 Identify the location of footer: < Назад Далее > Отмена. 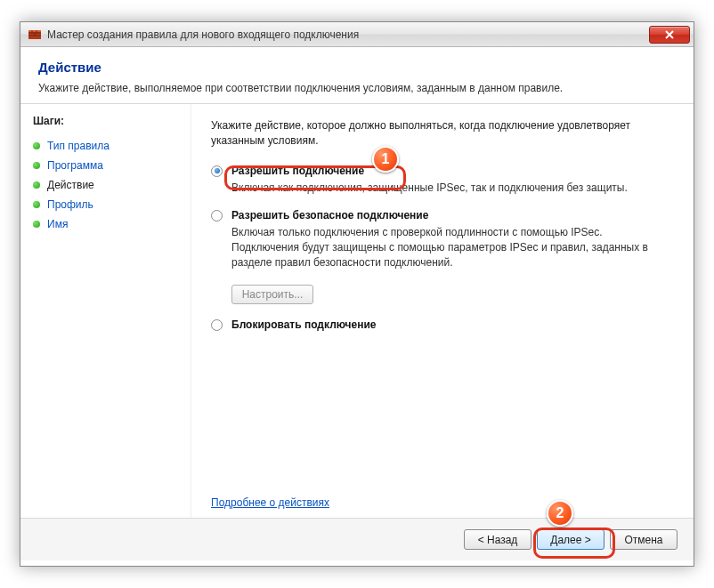
(357, 539).